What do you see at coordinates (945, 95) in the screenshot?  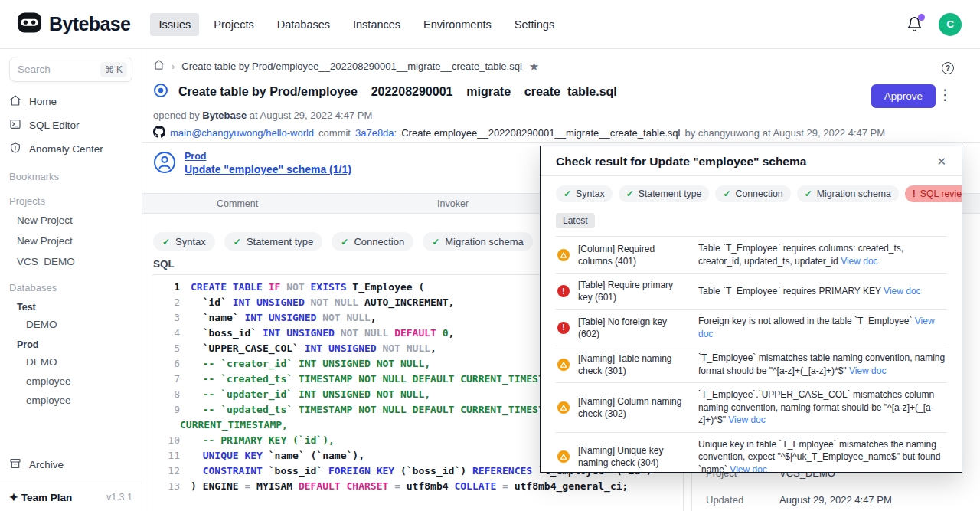 I see `kebab-menu-icon: ⋮` at bounding box center [945, 95].